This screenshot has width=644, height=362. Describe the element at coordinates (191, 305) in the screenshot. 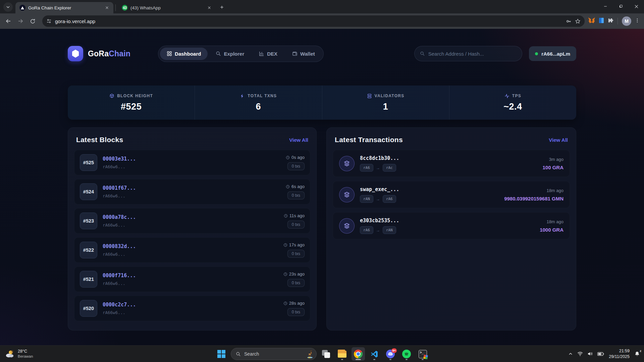

I see `block-hash: 0000c2c7...` at that location.